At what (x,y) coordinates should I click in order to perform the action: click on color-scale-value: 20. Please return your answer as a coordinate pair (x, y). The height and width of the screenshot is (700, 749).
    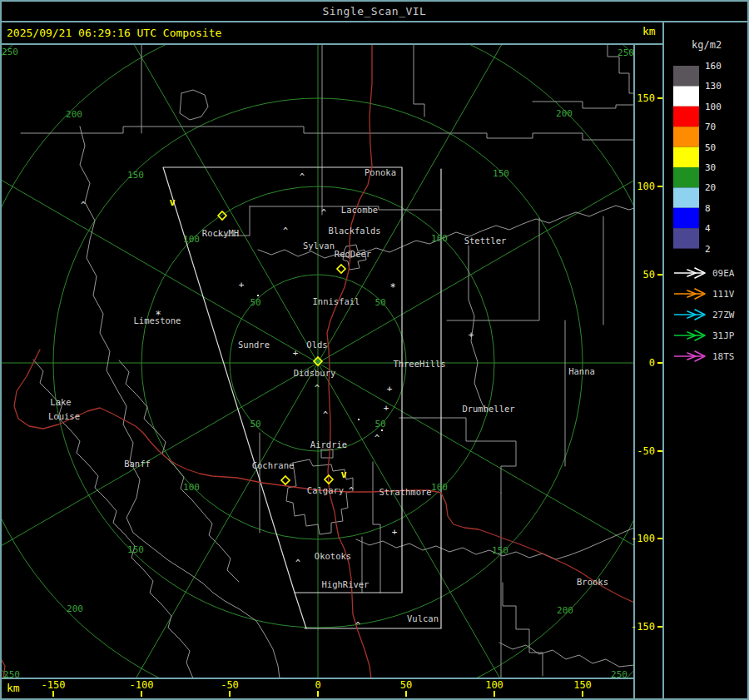
    Looking at the image, I should click on (711, 188).